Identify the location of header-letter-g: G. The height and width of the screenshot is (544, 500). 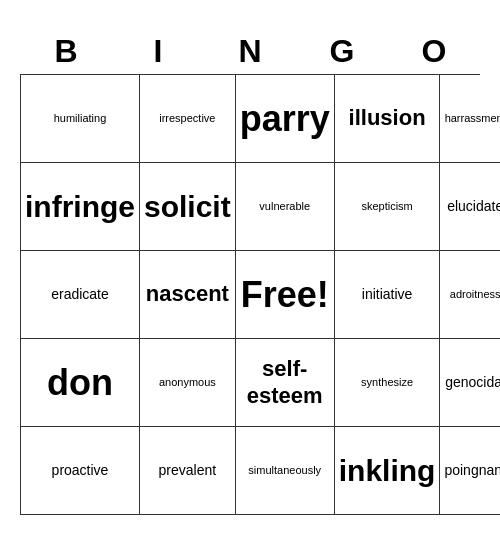
(342, 52).